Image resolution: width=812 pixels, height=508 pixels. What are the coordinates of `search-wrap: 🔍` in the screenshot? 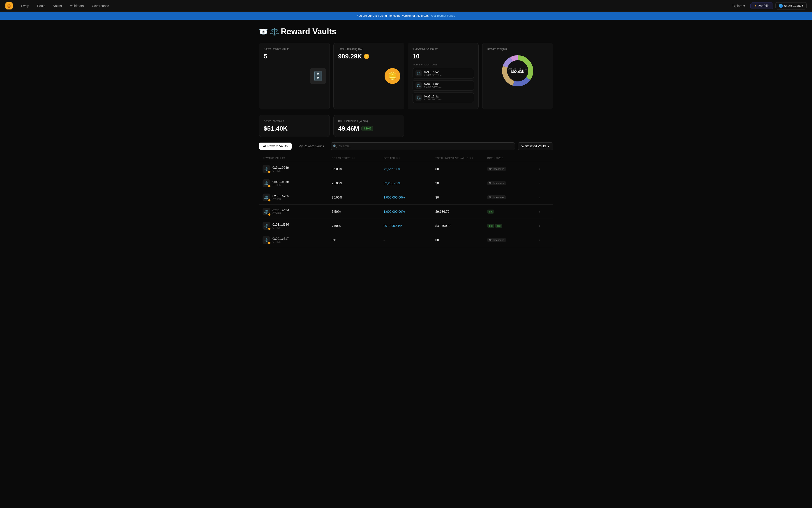 It's located at (423, 146).